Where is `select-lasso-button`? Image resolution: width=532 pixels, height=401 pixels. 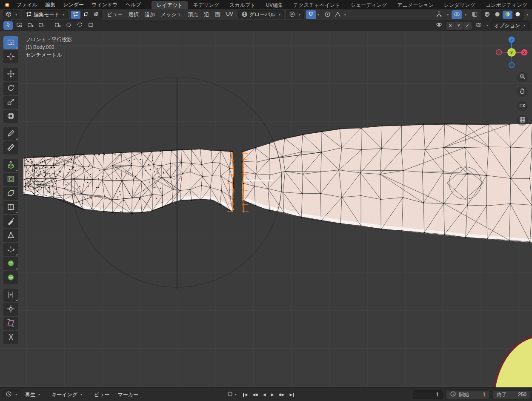 select-lasso-button is located at coordinates (80, 26).